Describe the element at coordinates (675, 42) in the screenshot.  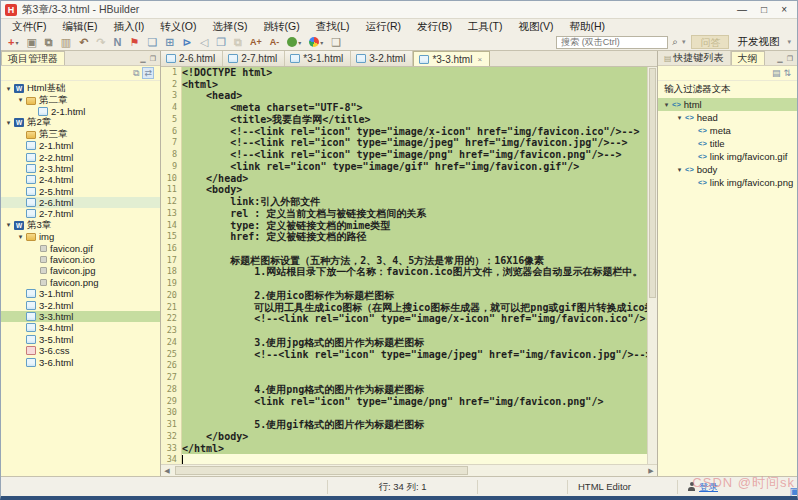
I see `search-icon: ⌕` at that location.